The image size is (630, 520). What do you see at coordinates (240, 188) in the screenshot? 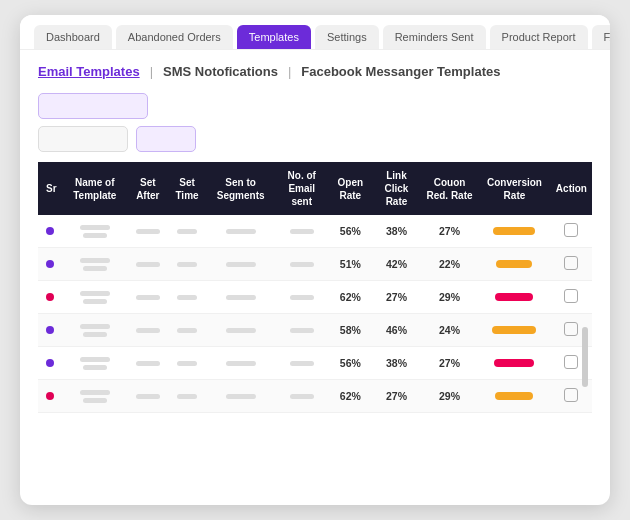
I see `col-segments: Sen to Segments` at bounding box center [240, 188].